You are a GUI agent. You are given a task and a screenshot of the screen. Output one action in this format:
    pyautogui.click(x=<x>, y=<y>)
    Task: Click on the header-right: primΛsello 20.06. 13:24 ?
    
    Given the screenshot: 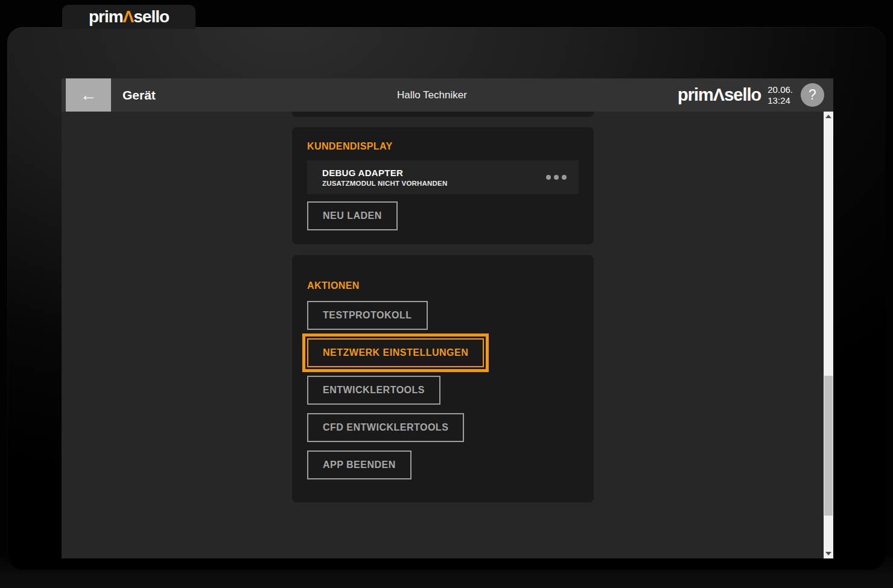 What is the action you would take?
    pyautogui.click(x=751, y=95)
    